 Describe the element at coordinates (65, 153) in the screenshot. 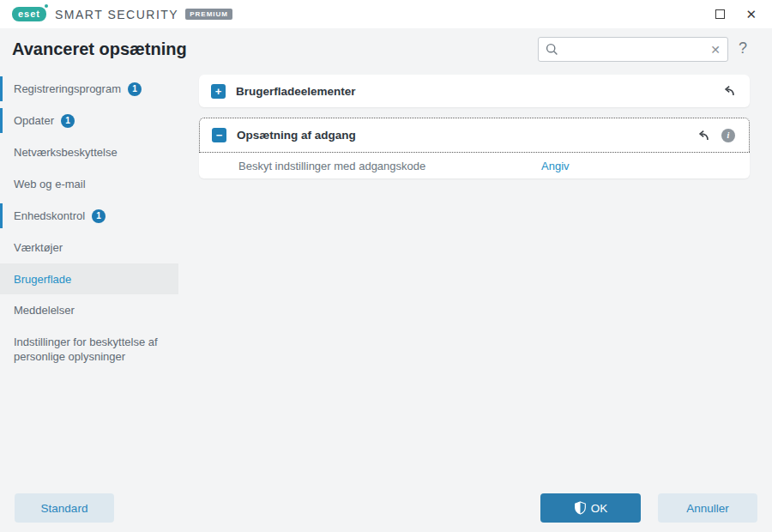

I see `sidebar-item-label: Netværksbeskyttelse` at that location.